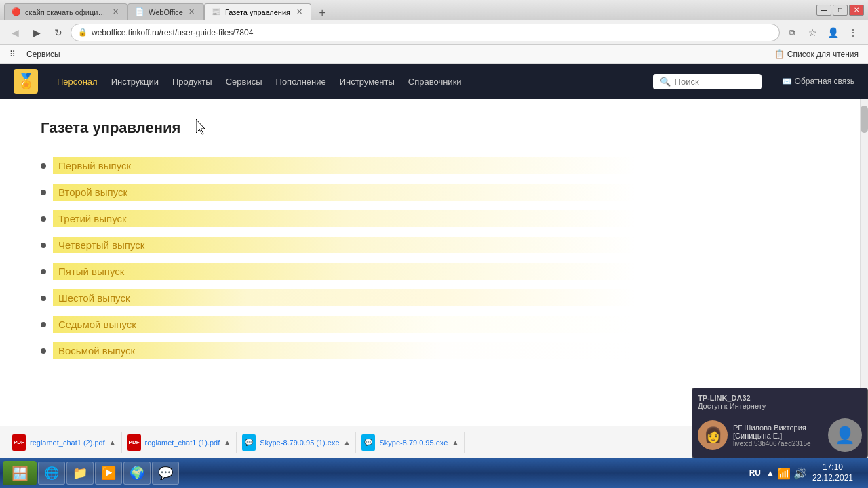  I want to click on taskbar-app-explorer: 📁, so click(80, 473).